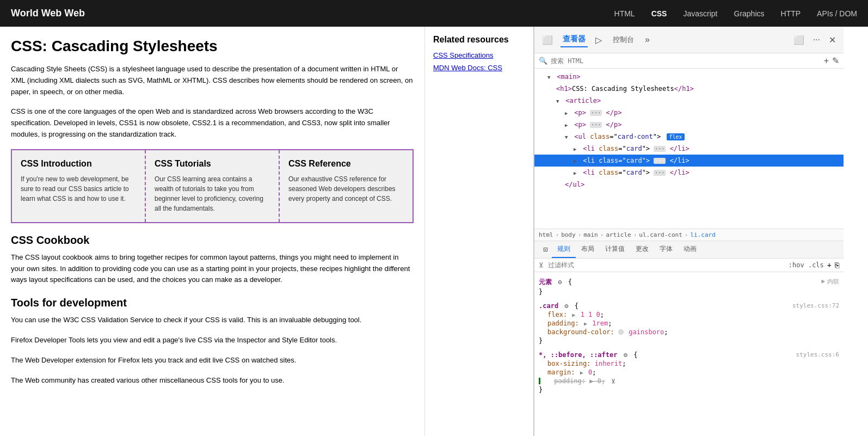 This screenshot has height=436, width=868. I want to click on padding-arrow: ▶, so click(586, 323).